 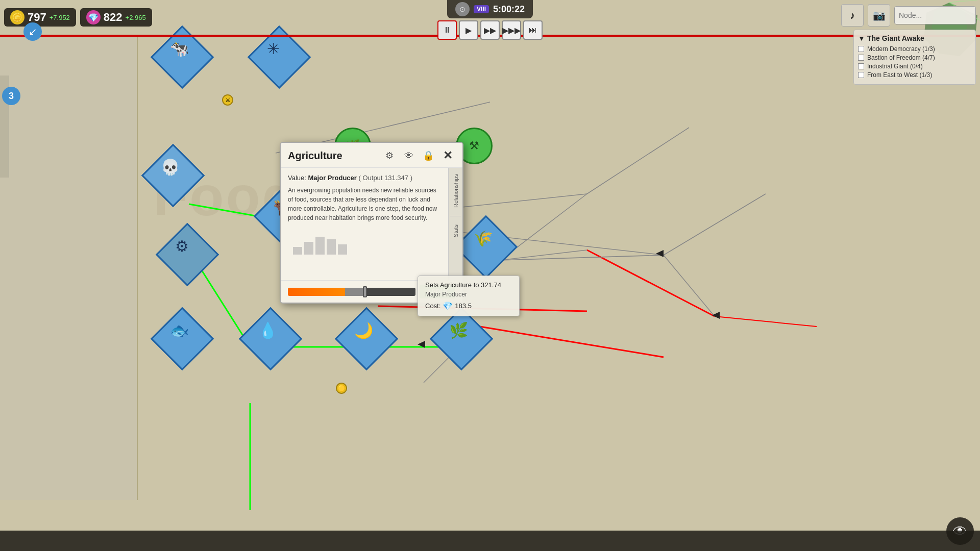 I want to click on quest-arrow: ▼, so click(x=862, y=38).